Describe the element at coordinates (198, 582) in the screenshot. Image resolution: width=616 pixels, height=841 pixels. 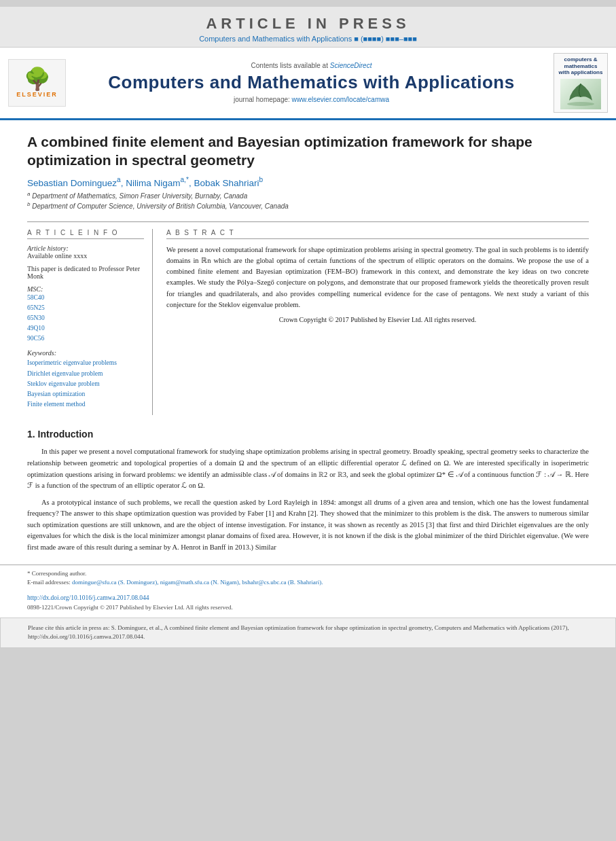
I see `email-addresses: domingue@sfu.ca (S. Dominguez), nigam@ma…` at that location.